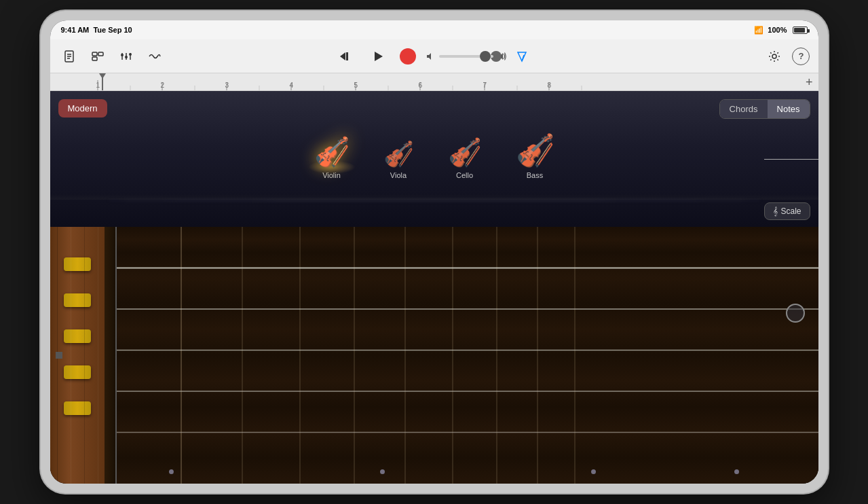  Describe the element at coordinates (464, 175) in the screenshot. I see `cello-label: Cello` at that location.